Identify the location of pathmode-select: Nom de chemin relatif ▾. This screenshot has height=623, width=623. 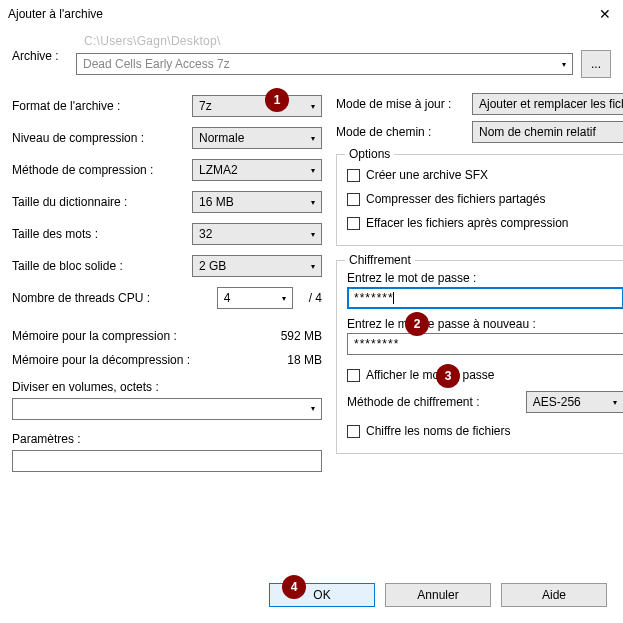
(548, 132).